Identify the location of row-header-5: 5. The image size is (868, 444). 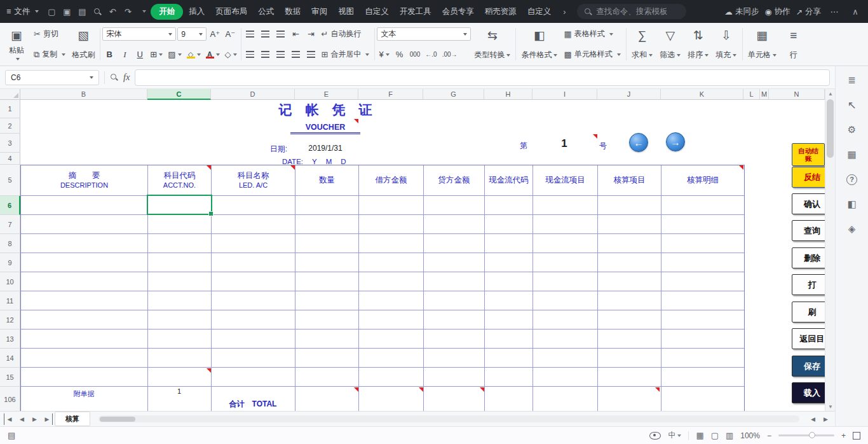
(10, 181).